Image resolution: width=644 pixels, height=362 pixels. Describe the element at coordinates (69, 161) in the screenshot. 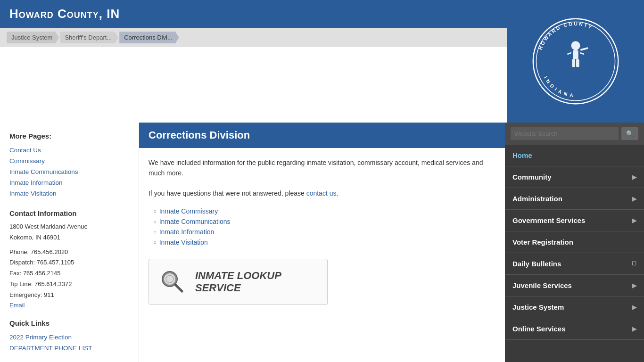

I see `sidebar-link-commissary: Commissary` at that location.